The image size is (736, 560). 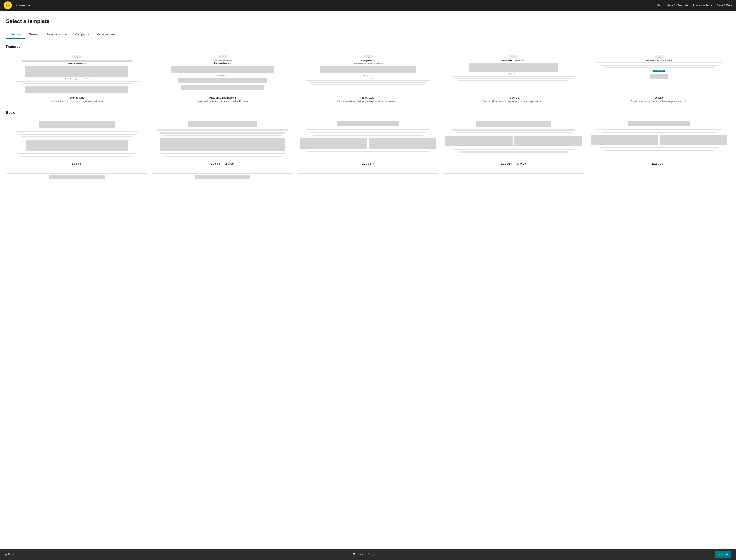 What do you see at coordinates (548, 141) in the screenshot?
I see `ph-b10` at bounding box center [548, 141].